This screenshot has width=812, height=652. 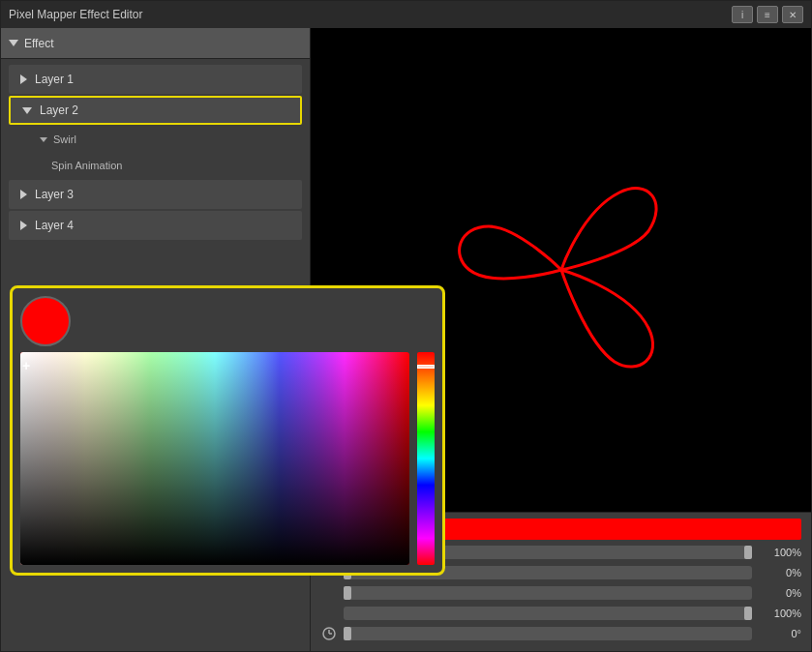 I want to click on hue-bar, so click(x=426, y=459).